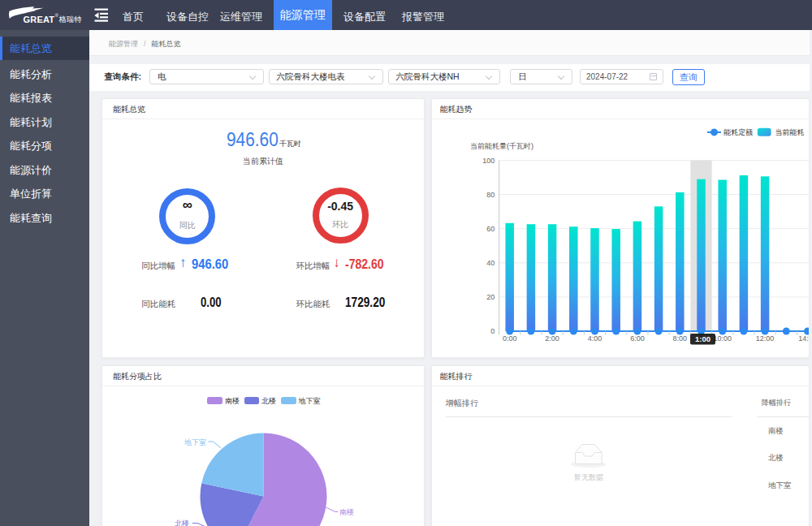  What do you see at coordinates (490, 195) in the screenshot?
I see `svg-text: 80` at bounding box center [490, 195].